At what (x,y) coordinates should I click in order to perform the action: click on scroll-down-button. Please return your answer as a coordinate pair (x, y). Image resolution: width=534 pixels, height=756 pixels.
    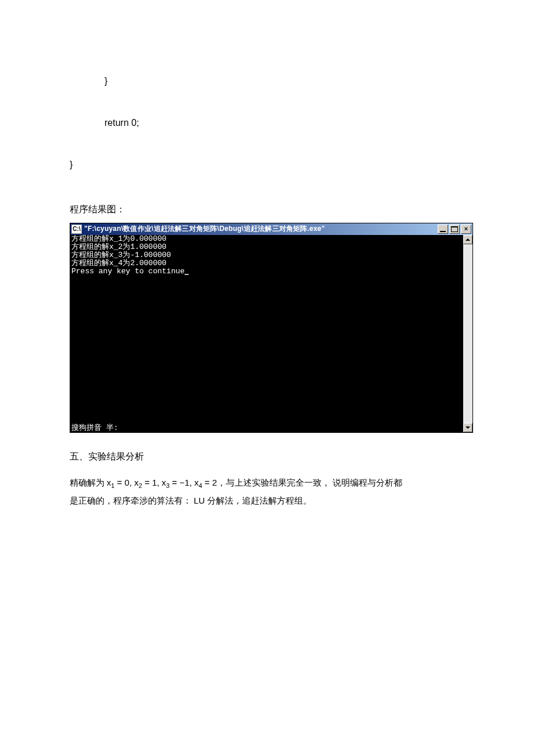
    Looking at the image, I should click on (468, 428).